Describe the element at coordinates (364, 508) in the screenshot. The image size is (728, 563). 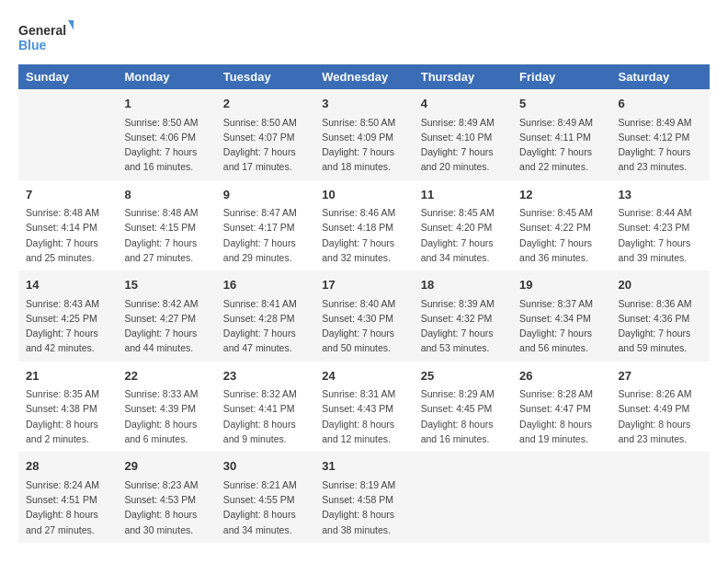
I see `day-info: Sunrise: 8:19 AMSunset: 4:58 PMDaylight:…` at that location.